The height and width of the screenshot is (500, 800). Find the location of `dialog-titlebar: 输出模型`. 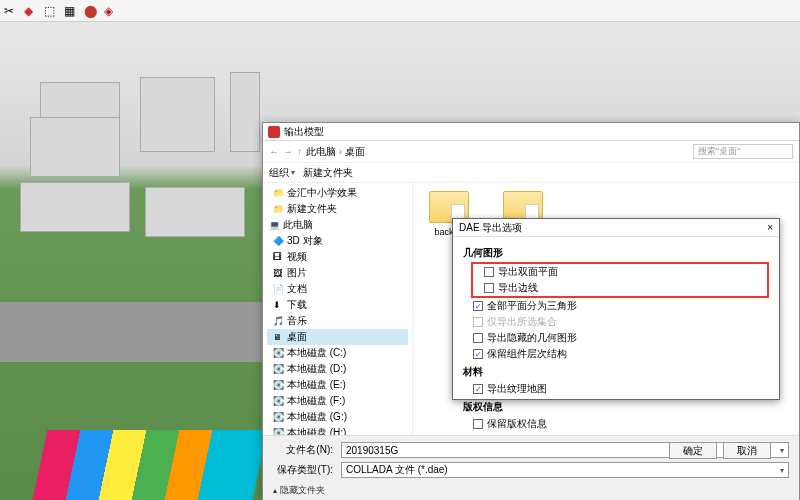

dialog-titlebar: 输出模型 is located at coordinates (531, 132).